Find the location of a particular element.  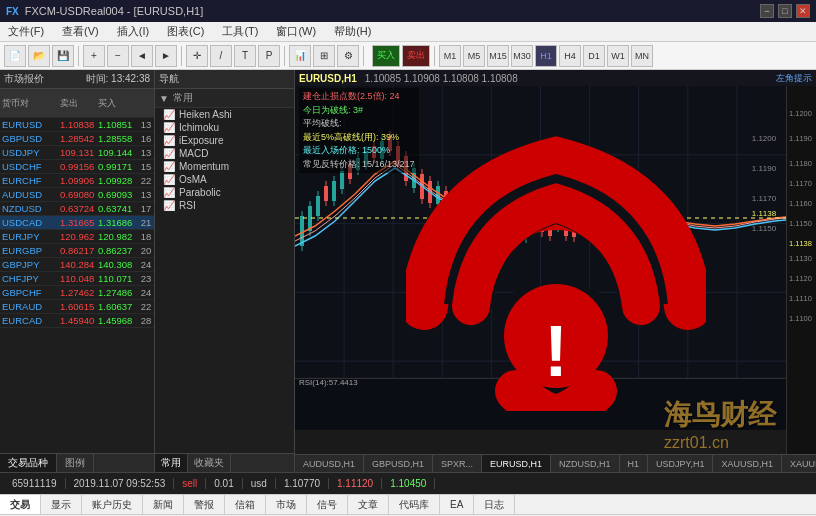

tab-trade: 交易 is located at coordinates (20, 504).